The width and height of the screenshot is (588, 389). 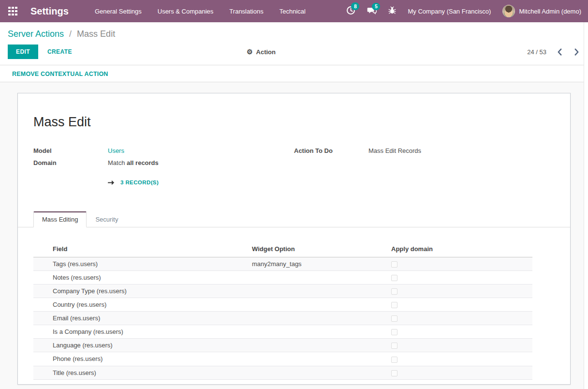 I want to click on company-switcher: My Company (San Francisco), so click(x=449, y=12).